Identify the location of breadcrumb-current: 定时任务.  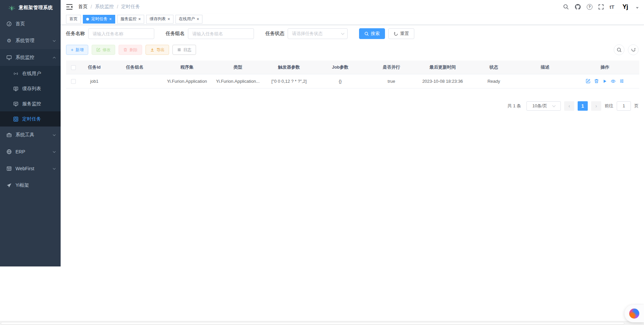
(131, 7).